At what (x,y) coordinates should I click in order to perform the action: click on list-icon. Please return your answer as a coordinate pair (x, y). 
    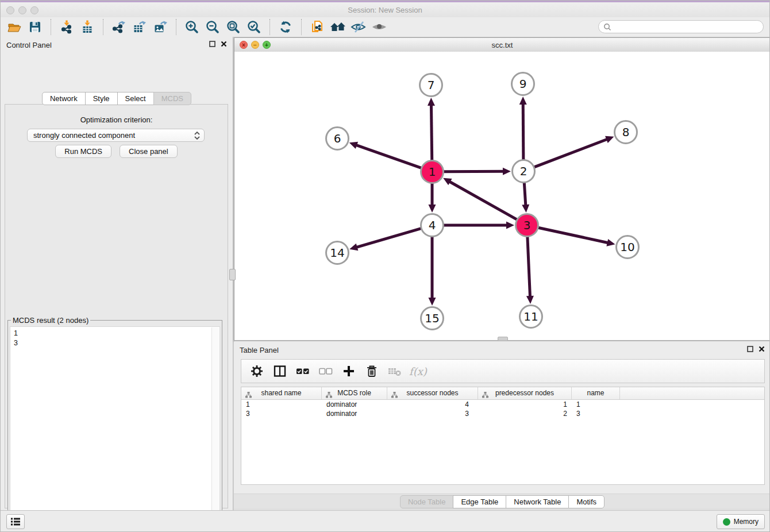
    Looking at the image, I should click on (16, 522).